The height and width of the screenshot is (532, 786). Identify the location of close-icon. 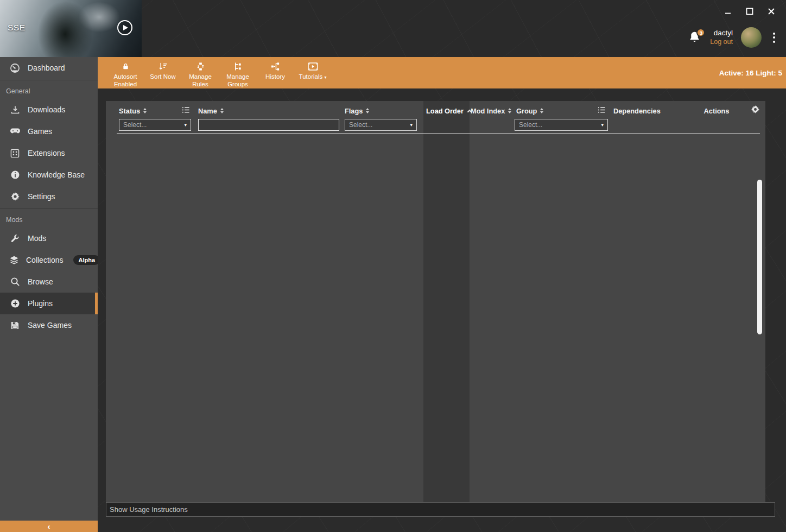
(771, 11).